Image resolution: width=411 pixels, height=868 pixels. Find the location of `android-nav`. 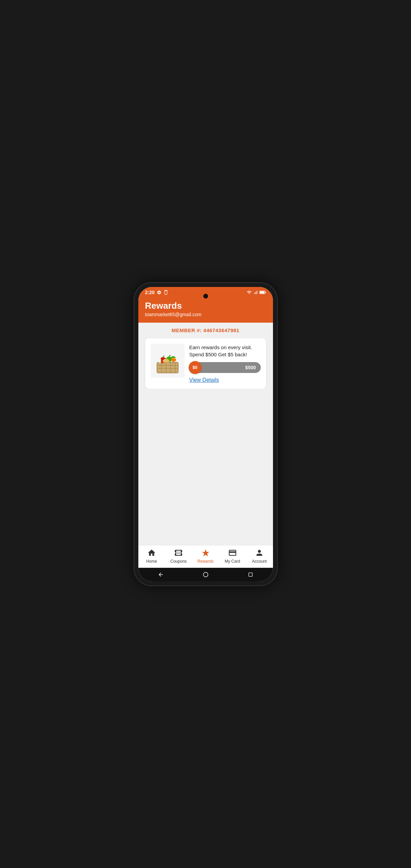

android-nav is located at coordinates (206, 575).